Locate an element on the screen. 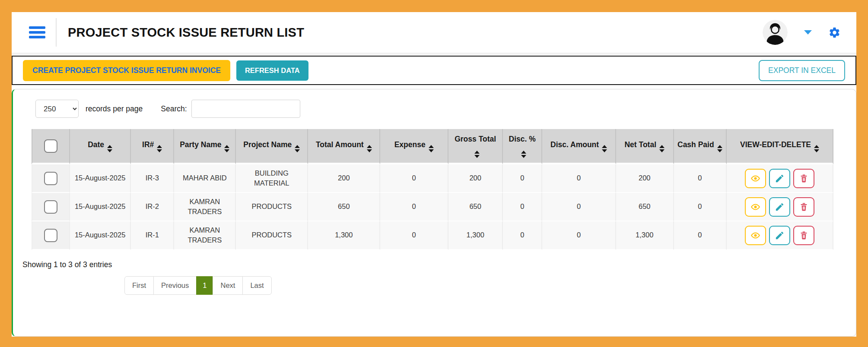 Image resolution: width=868 pixels, height=347 pixels. showing-entries-text: Showing 1 to 3 of 3 entries is located at coordinates (439, 265).